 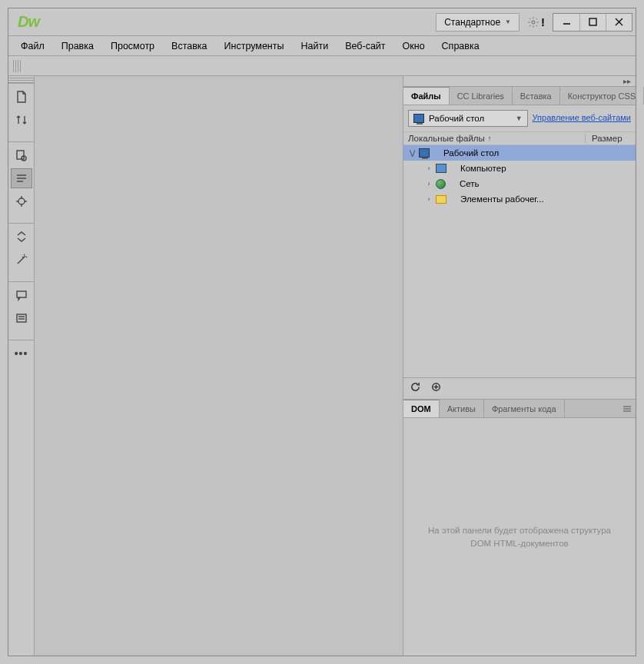 I want to click on tree-row-desktop-items: › Элементы рабочег..., so click(x=520, y=199).